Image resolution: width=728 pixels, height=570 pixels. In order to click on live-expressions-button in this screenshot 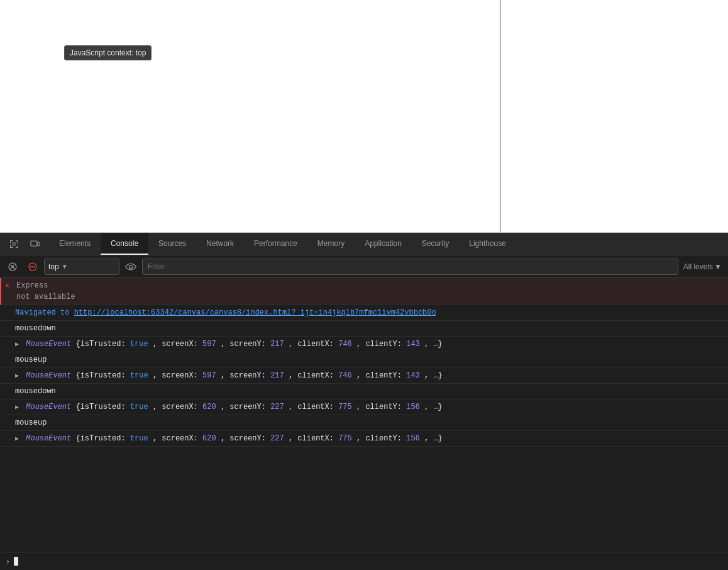, I will do `click(131, 267)`.